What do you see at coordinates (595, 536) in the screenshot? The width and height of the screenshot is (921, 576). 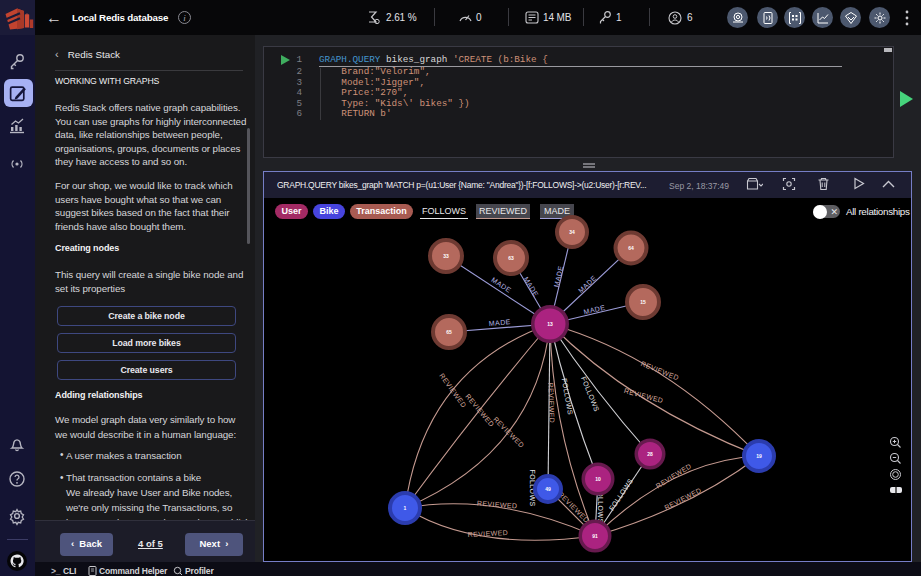 I see `svg-text: 91` at bounding box center [595, 536].